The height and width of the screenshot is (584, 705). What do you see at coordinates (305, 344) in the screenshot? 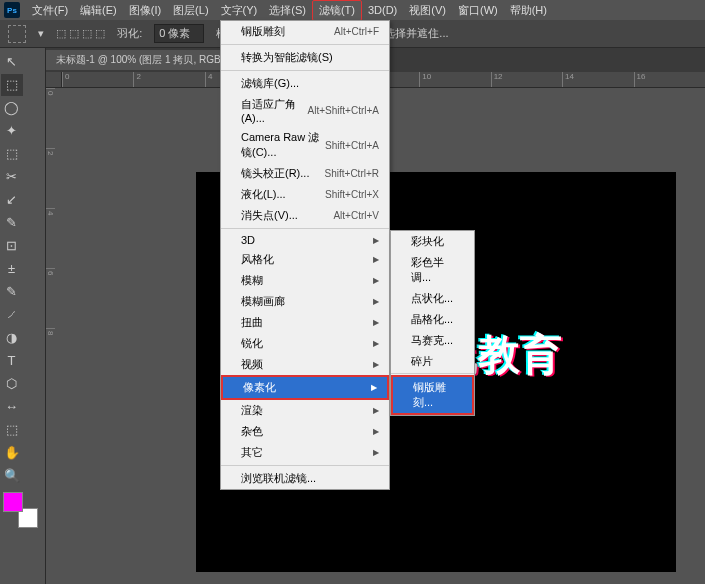
I see `filter-sharpen: 锐化▶` at bounding box center [305, 344].